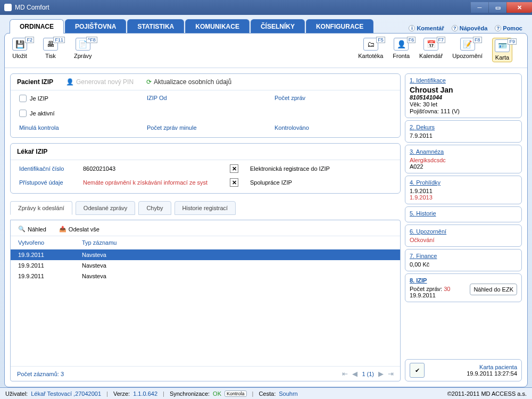 This screenshot has height=399, width=532. Describe the element at coordinates (339, 27) in the screenshot. I see `tab-konfigurace: KONFIGURACE` at that location.